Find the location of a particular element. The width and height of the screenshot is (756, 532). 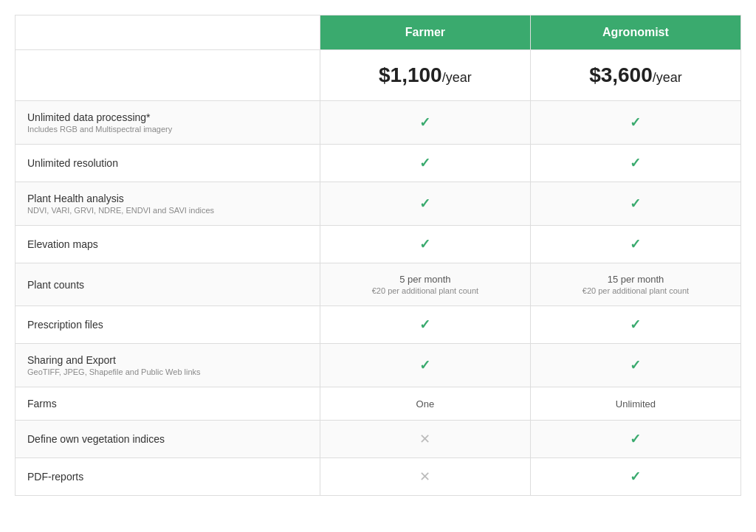

feature-sub: NDVI, VARI, GRVI, NDRE, ENDVI and SAVI i… is located at coordinates (168, 210).